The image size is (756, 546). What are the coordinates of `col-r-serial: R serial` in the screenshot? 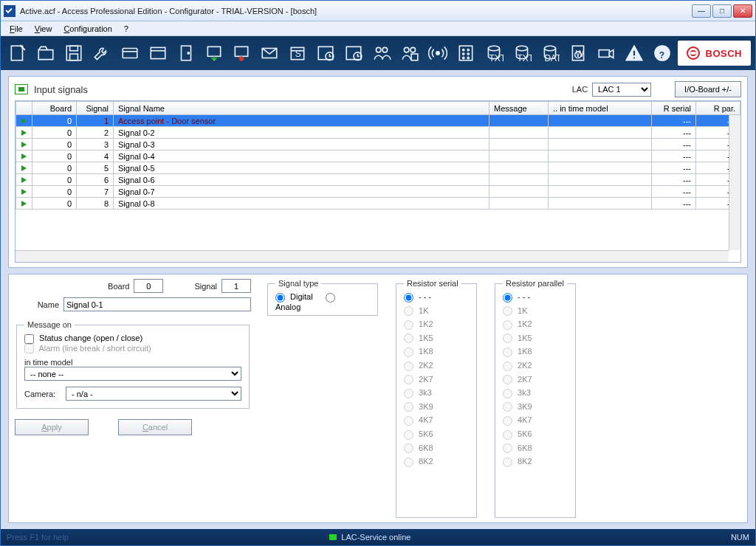 It's located at (674, 108).